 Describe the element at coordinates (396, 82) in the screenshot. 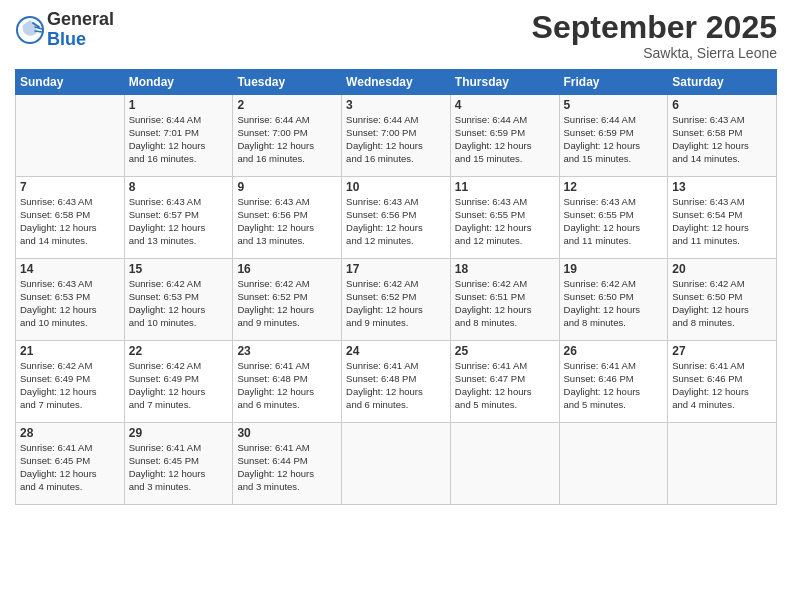

I see `day-header-wednesday: Wednesday` at that location.